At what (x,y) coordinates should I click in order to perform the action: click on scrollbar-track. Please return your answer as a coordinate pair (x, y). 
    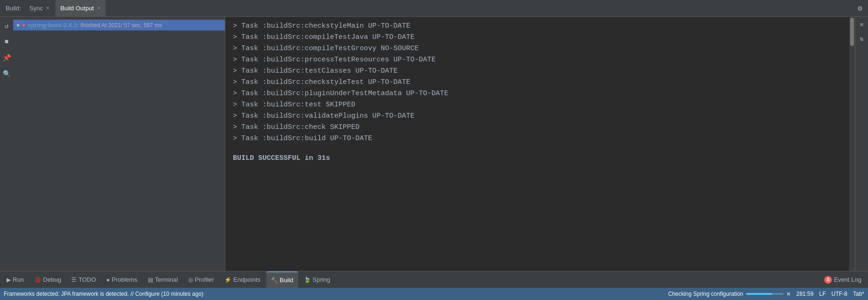
    Looking at the image, I should click on (852, 144).